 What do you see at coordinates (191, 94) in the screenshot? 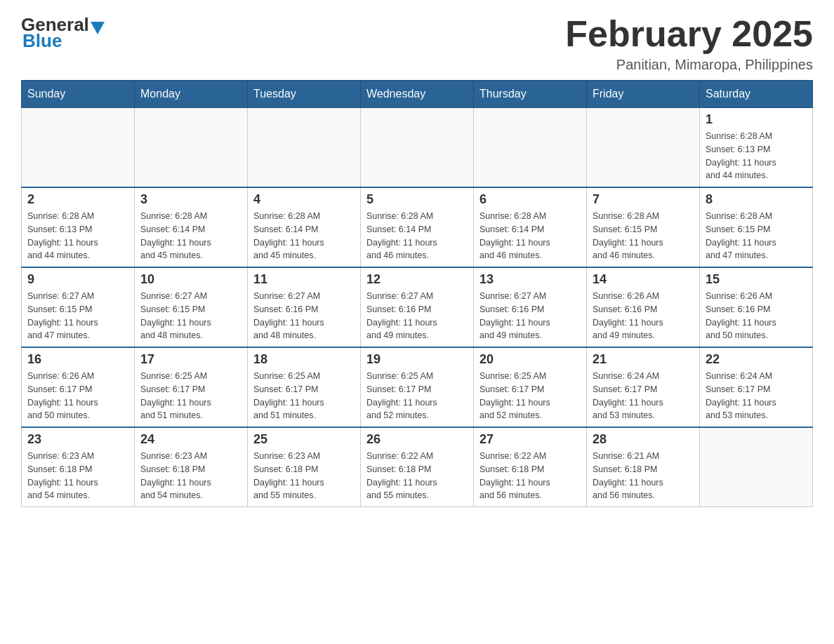
I see `calendar-header-monday: Monday` at bounding box center [191, 94].